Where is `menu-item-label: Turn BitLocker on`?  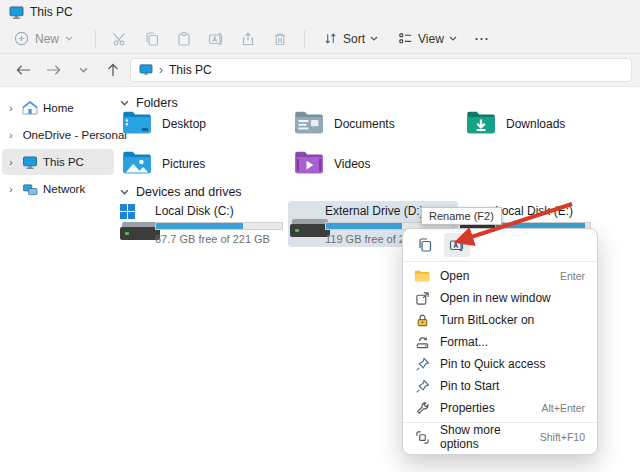
menu-item-label: Turn BitLocker on is located at coordinates (512, 320).